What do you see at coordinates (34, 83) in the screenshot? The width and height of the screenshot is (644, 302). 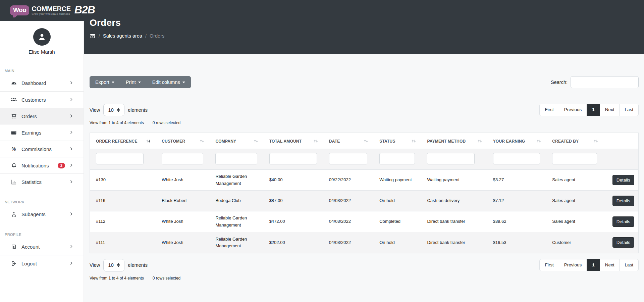 I see `sidebar-item-label: Dashboard` at bounding box center [34, 83].